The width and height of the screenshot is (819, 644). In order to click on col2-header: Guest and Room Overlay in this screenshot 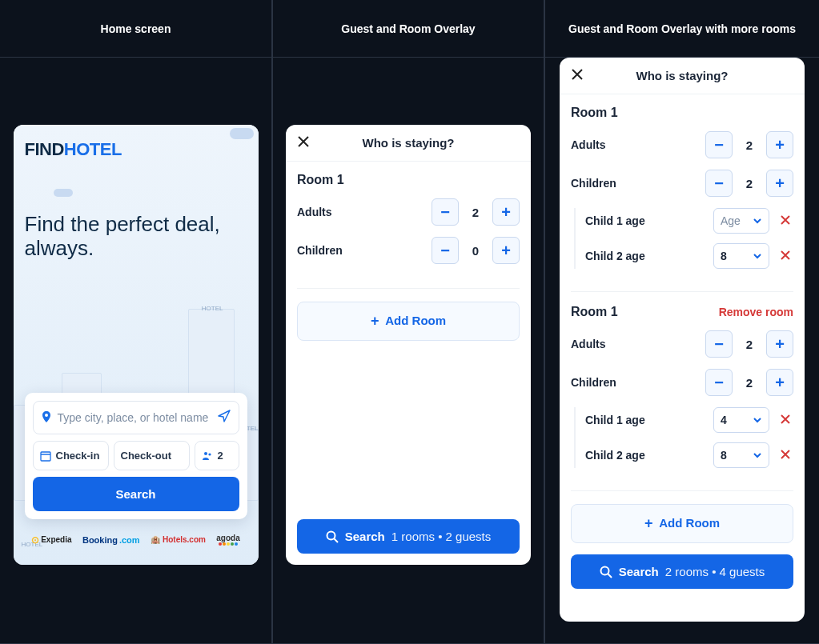, I will do `click(408, 29)`.